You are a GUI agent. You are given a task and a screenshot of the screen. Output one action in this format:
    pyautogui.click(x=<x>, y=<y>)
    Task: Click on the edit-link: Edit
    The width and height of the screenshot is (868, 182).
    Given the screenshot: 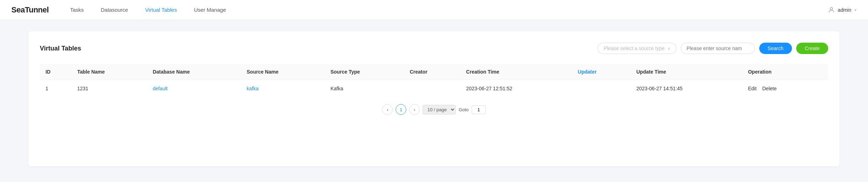 What is the action you would take?
    pyautogui.click(x=752, y=89)
    